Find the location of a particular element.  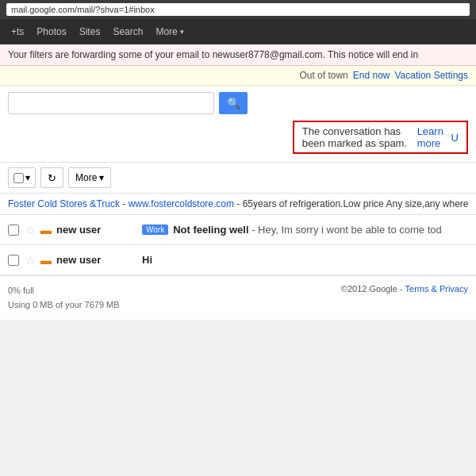

email-row: ☆ ▬ new user Hi is located at coordinates (238, 260).